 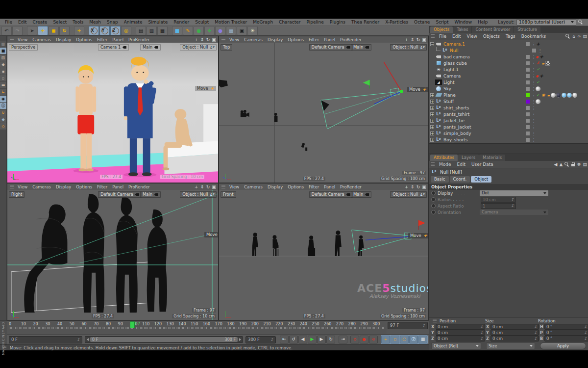 What do you see at coordinates (133, 22) in the screenshot?
I see `menu-item: Animate` at bounding box center [133, 22].